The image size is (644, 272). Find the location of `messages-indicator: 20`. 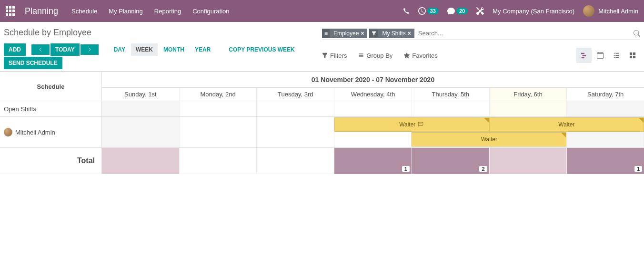

messages-indicator: 20 is located at coordinates (457, 11).